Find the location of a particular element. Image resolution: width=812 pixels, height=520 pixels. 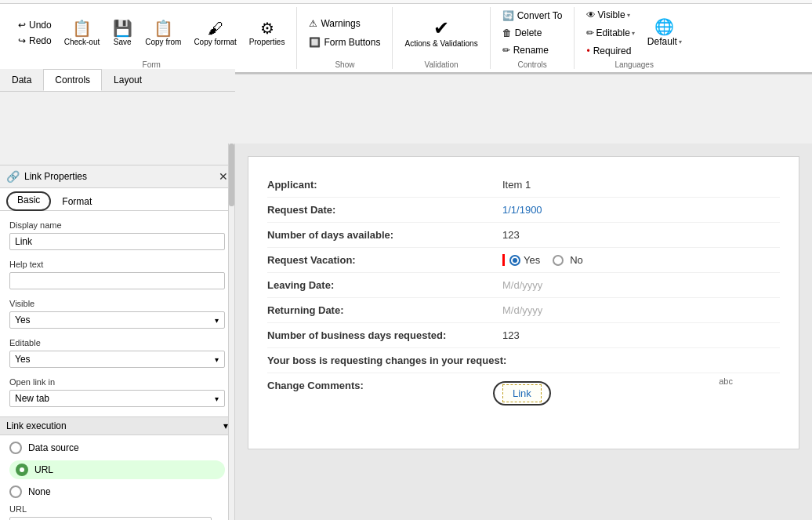

url-section: URL ↩ is located at coordinates (118, 512).